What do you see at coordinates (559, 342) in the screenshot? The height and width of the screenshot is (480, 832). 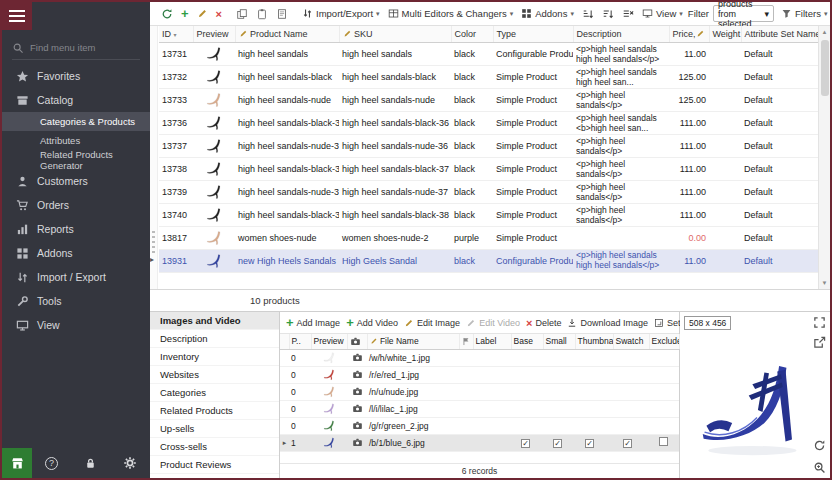 I see `col-header-small: Small` at bounding box center [559, 342].